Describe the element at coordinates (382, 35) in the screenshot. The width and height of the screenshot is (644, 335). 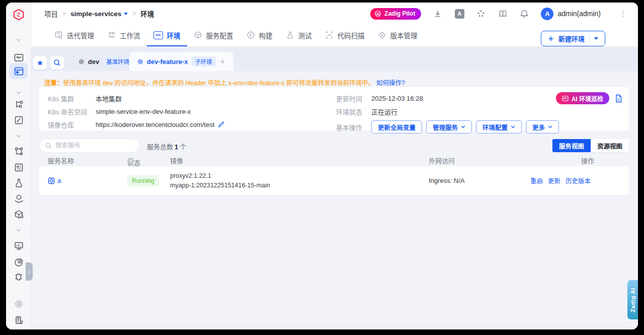
I see `version-icon` at that location.